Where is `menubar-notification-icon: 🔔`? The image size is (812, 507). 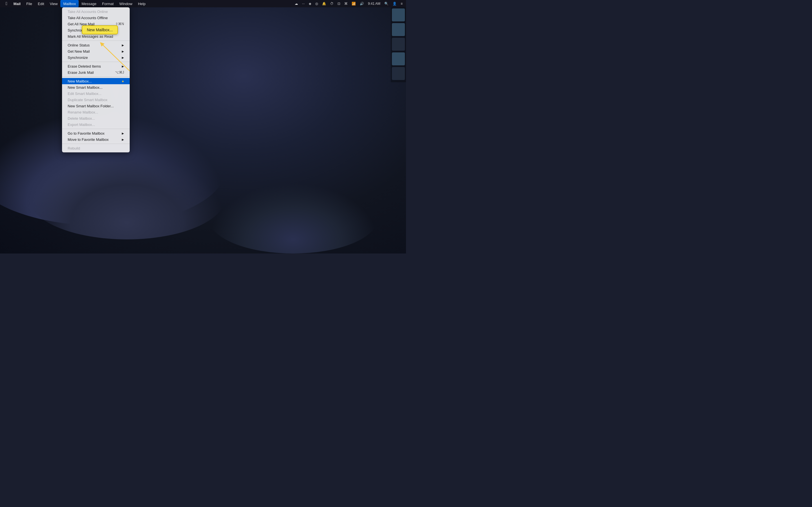
menubar-notification-icon: 🔔 is located at coordinates (324, 4).